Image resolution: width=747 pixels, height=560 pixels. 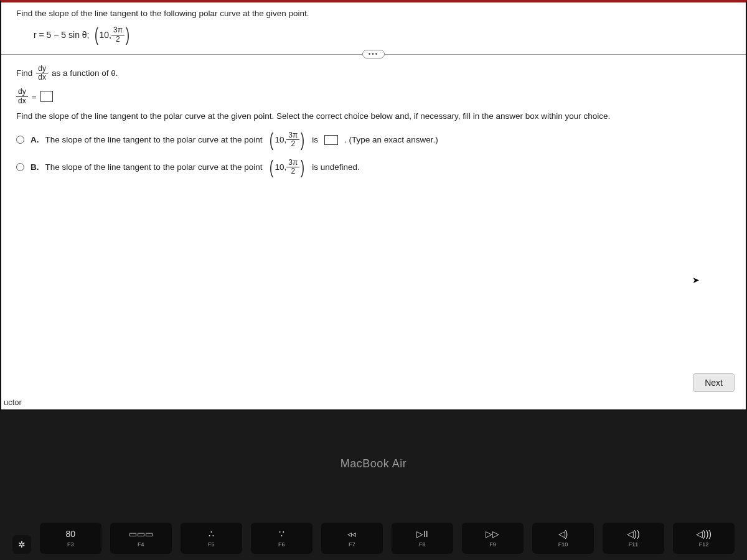 I want to click on f8-label: F8, so click(x=422, y=544).